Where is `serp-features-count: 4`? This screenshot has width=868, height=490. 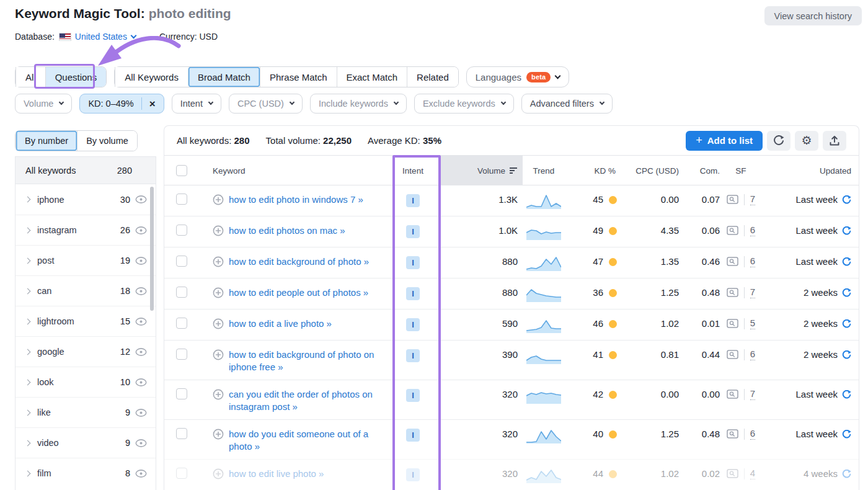
serp-features-count: 4 is located at coordinates (753, 474).